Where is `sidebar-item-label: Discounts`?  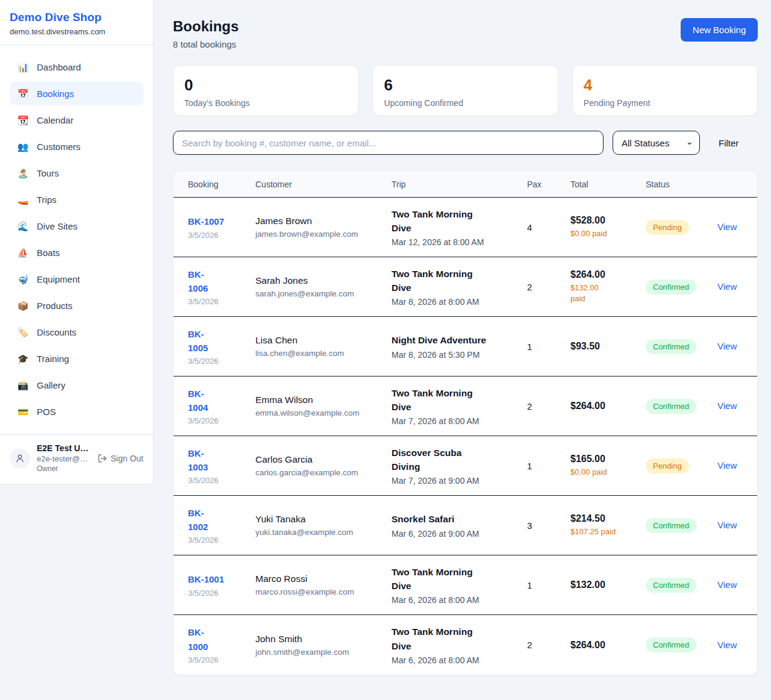
sidebar-item-label: Discounts is located at coordinates (57, 333).